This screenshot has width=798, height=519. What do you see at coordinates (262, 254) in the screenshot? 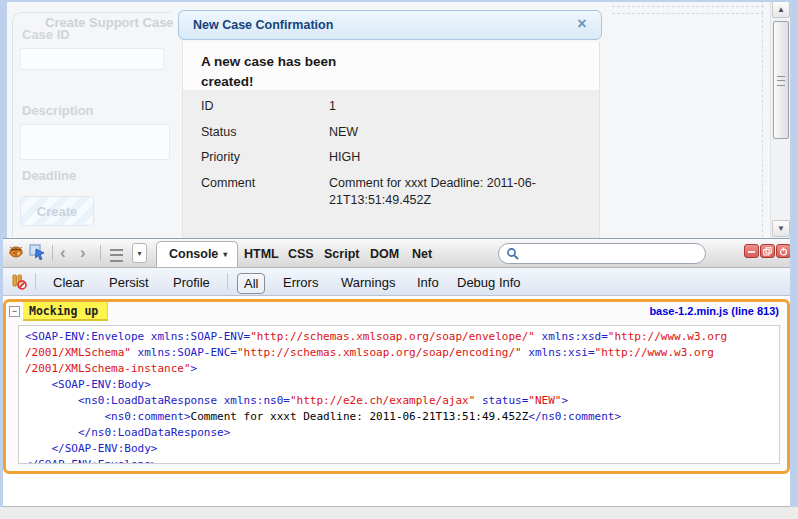
I see `tab-html: HTML` at bounding box center [262, 254].